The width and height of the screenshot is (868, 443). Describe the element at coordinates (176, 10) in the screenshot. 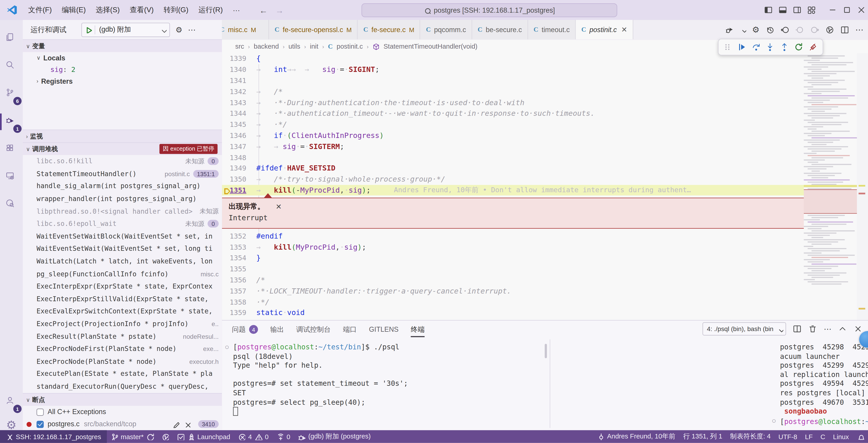

I see `menu-item: 转到(G)` at that location.